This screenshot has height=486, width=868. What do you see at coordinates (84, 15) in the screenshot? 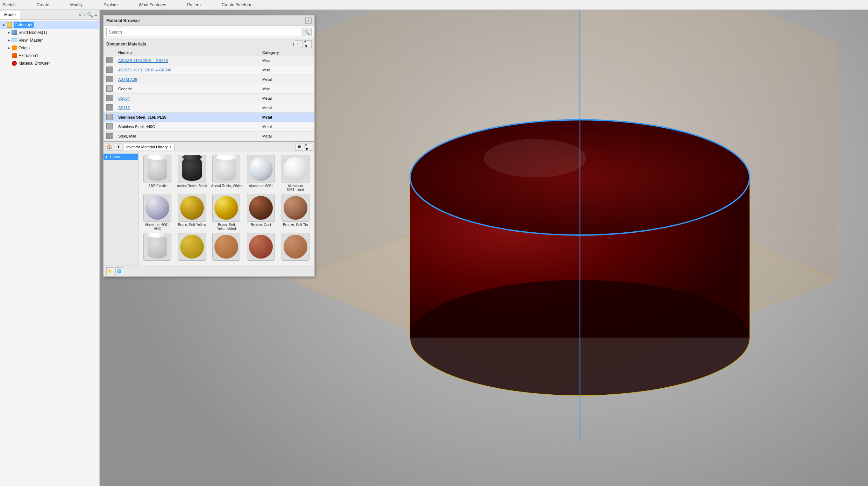
I see `add-tab-icon: +` at bounding box center [84, 15].